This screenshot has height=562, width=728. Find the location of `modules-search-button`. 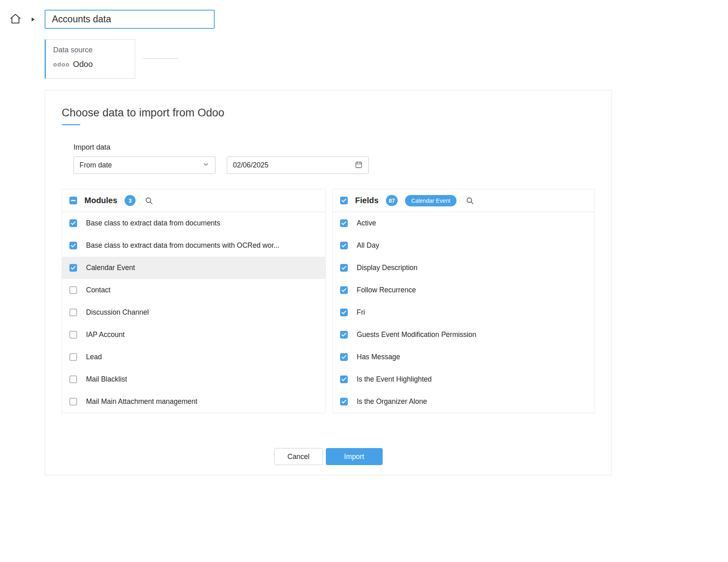

modules-search-button is located at coordinates (149, 201).